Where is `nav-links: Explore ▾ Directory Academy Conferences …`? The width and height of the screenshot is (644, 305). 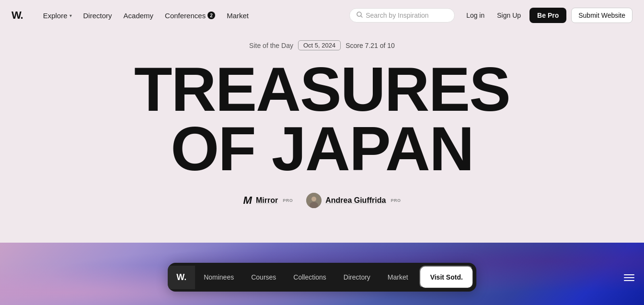
nav-links: Explore ▾ Directory Academy Conferences … is located at coordinates (190, 15).